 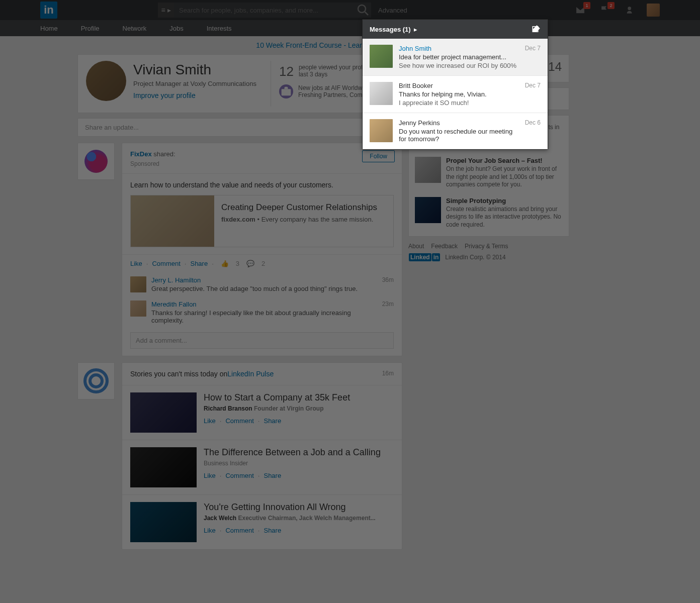 I want to click on messages-title: Messages (1), so click(x=390, y=29).